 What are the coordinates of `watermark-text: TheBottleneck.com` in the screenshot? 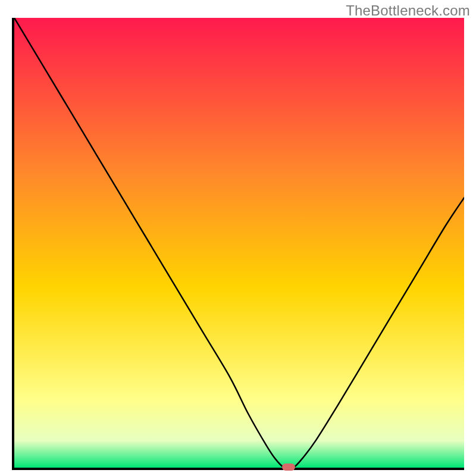 It's located at (408, 11).